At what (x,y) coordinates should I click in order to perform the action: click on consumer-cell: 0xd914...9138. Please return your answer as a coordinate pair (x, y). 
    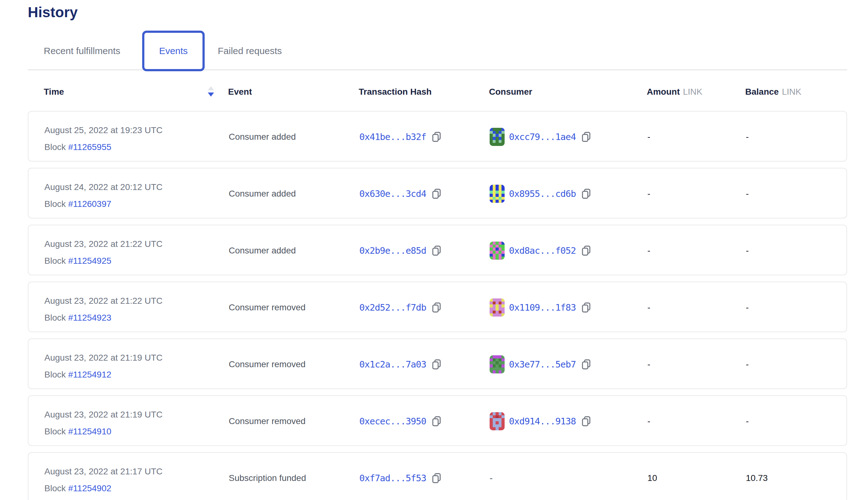
    Looking at the image, I should click on (540, 421).